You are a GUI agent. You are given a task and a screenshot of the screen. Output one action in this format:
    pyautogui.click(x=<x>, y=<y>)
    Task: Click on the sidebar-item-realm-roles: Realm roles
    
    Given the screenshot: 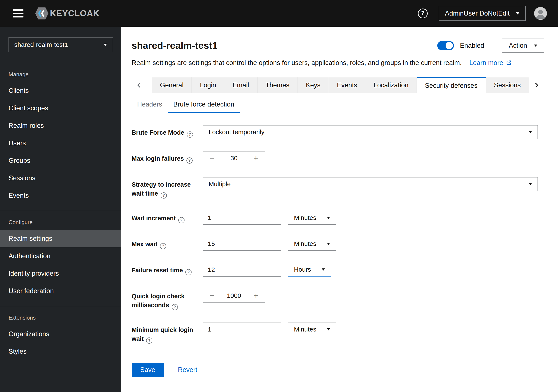 What is the action you would take?
    pyautogui.click(x=61, y=126)
    